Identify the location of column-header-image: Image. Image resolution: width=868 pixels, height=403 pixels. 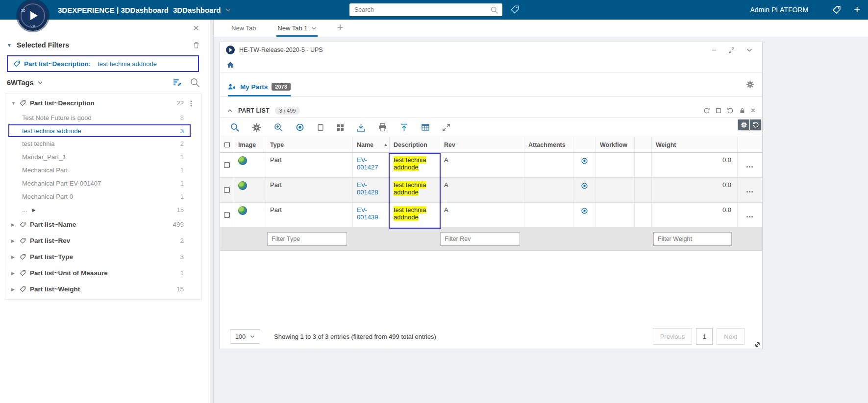
(250, 145).